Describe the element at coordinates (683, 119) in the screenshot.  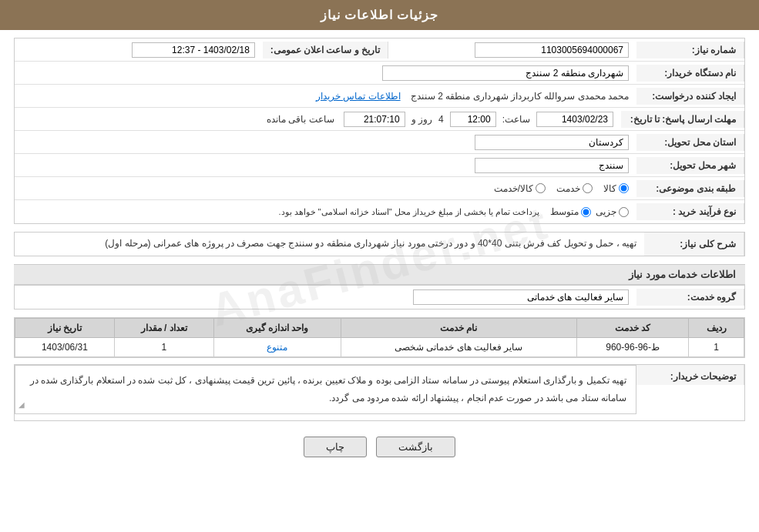
I see `response-deadline-label: مهلت ارسال پاسخ: تا تاریخ:` at that location.